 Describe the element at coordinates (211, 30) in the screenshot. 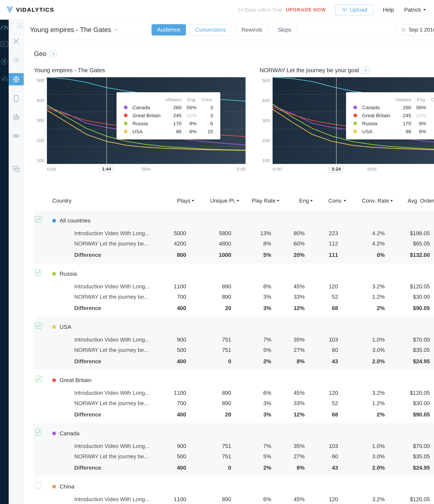

I see `tab-conversions: Conversions` at that location.